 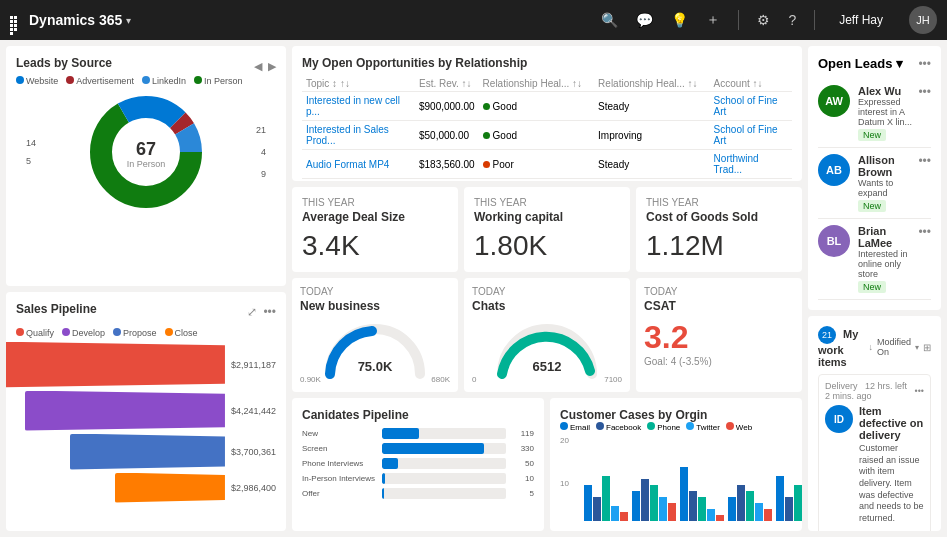 I want to click on sort-label: Modified On, so click(x=894, y=347).